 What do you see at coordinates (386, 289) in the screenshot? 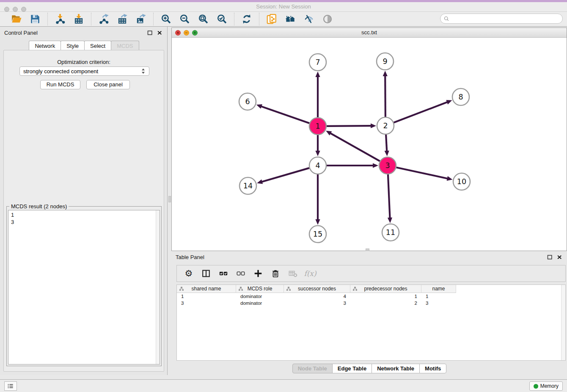
I see `column-header-predecessor-nodes: predecessor nodes` at bounding box center [386, 289].